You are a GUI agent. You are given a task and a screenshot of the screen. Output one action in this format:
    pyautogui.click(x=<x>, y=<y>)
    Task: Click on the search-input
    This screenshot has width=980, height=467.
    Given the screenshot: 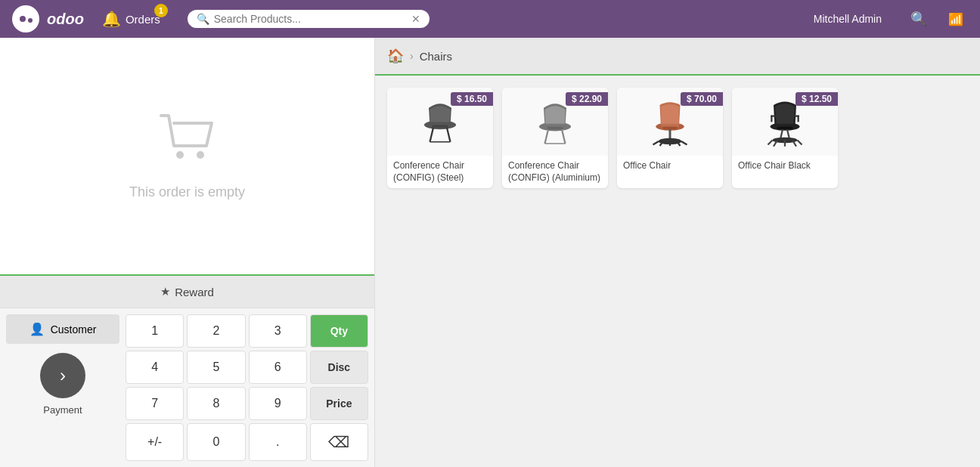 What is the action you would take?
    pyautogui.click(x=310, y=19)
    